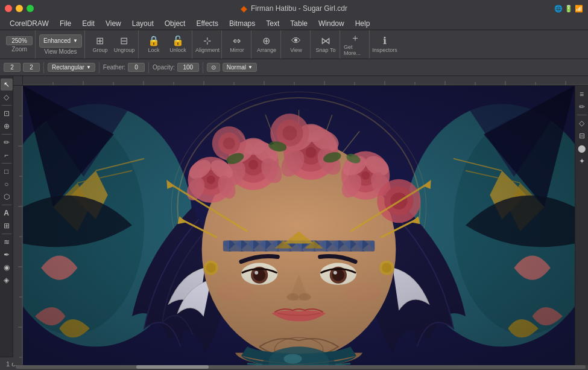  Describe the element at coordinates (100, 45) in the screenshot. I see `group-button: ⊞ Group` at that location.